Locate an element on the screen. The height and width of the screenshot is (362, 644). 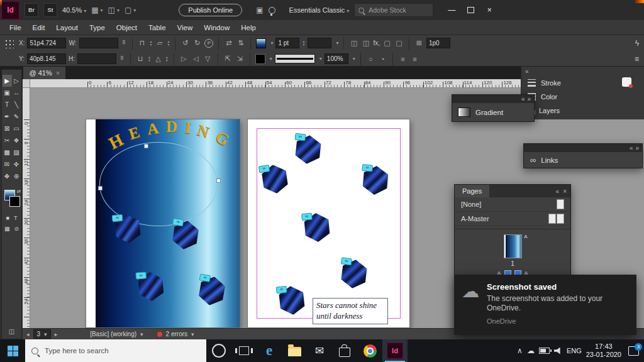
quick-apply-icon: ϟ is located at coordinates (637, 43).